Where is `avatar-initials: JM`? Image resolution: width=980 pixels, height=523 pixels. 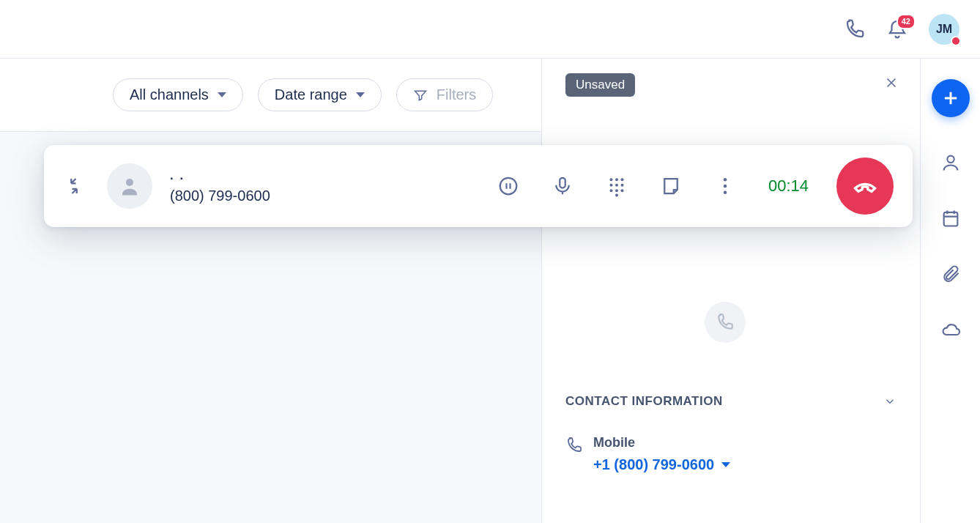 avatar-initials: JM is located at coordinates (944, 29).